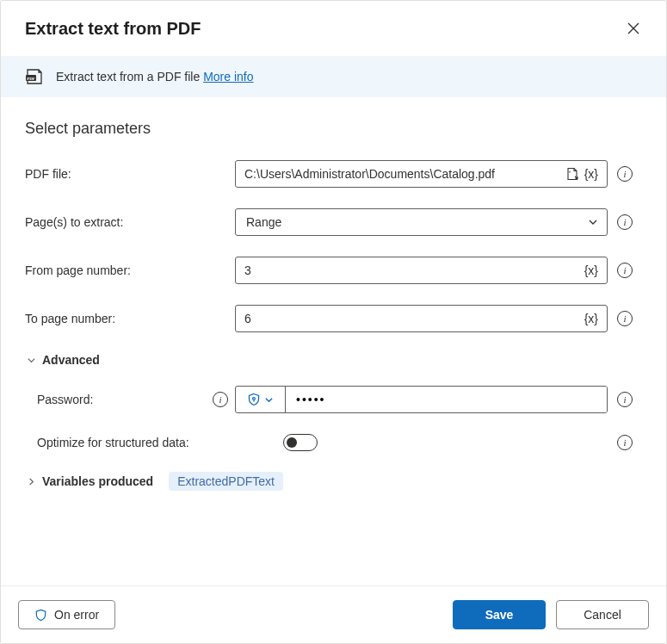 The width and height of the screenshot is (667, 644). I want to click on svg-text: PDF, so click(31, 79).